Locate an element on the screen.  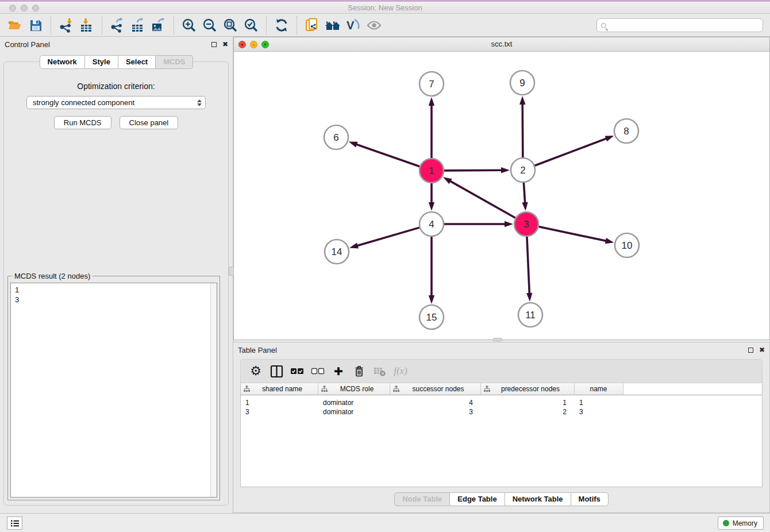
table-cell: 2 is located at coordinates (528, 412).